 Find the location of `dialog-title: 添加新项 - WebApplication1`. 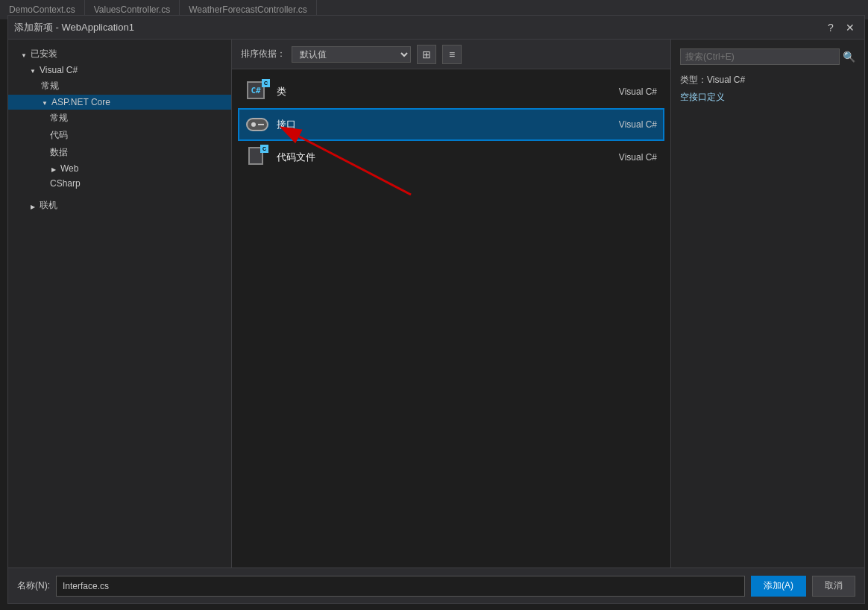

dialog-title: 添加新项 - WebApplication1 is located at coordinates (75, 28).